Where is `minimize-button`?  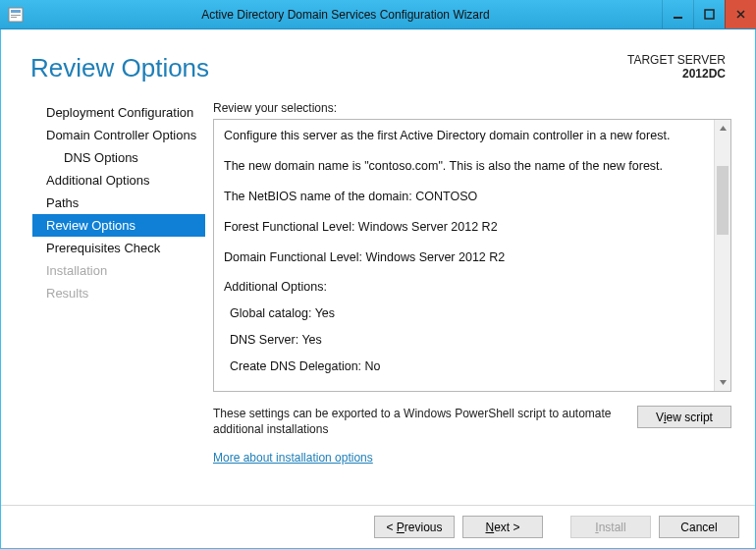
minimize-button is located at coordinates (677, 14).